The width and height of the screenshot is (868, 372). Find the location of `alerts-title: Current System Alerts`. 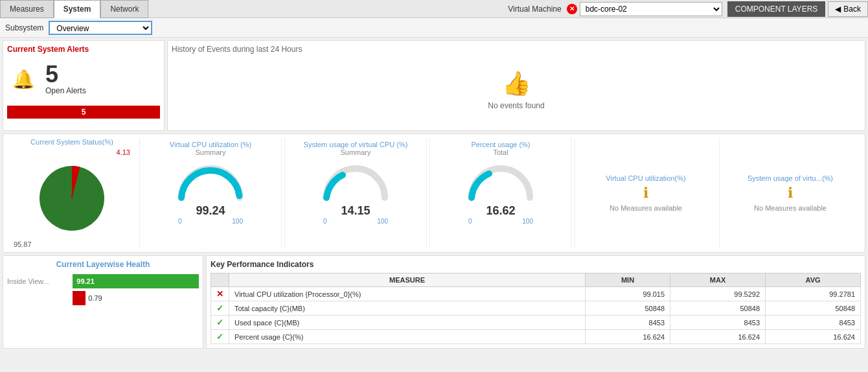

alerts-title: Current System Alerts is located at coordinates (84, 49).